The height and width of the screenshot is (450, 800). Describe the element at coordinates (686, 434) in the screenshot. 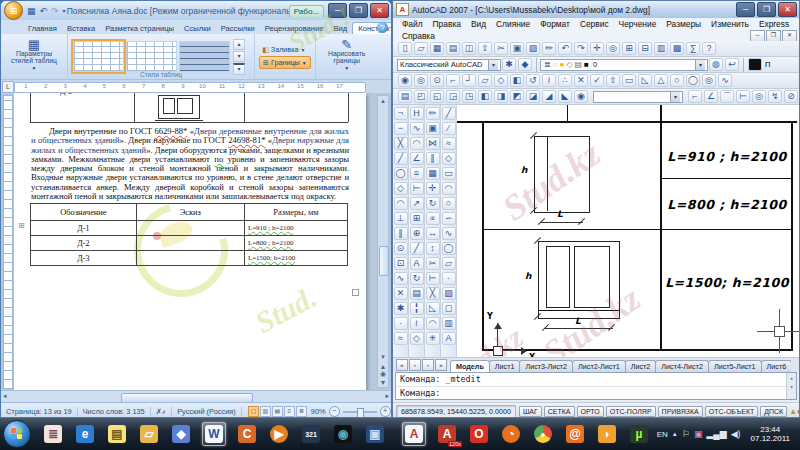

I see `action-center-icon: ⚐` at that location.